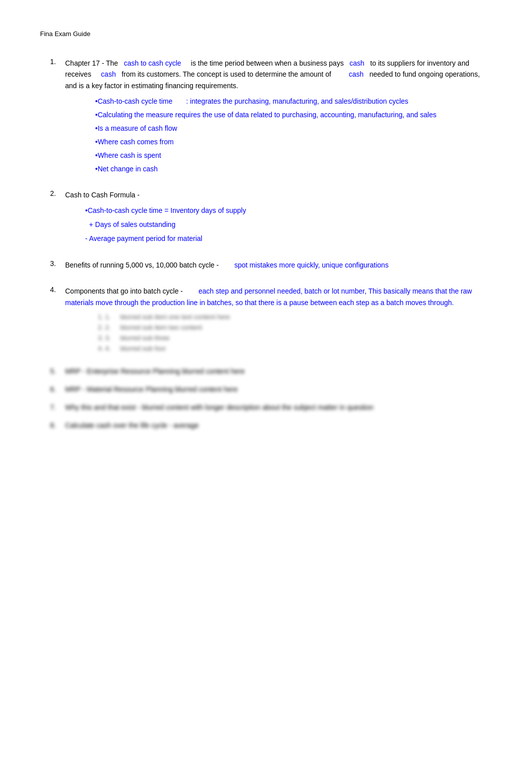 Image resolution: width=532 pixels, height=782 pixels. I want to click on list-item-6: MRP - Material Resource Planning blurred…, so click(271, 389).